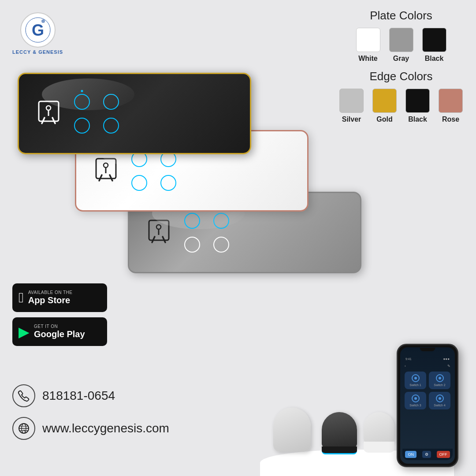 This screenshot has height=476, width=476. I want to click on panel-black, so click(134, 114).